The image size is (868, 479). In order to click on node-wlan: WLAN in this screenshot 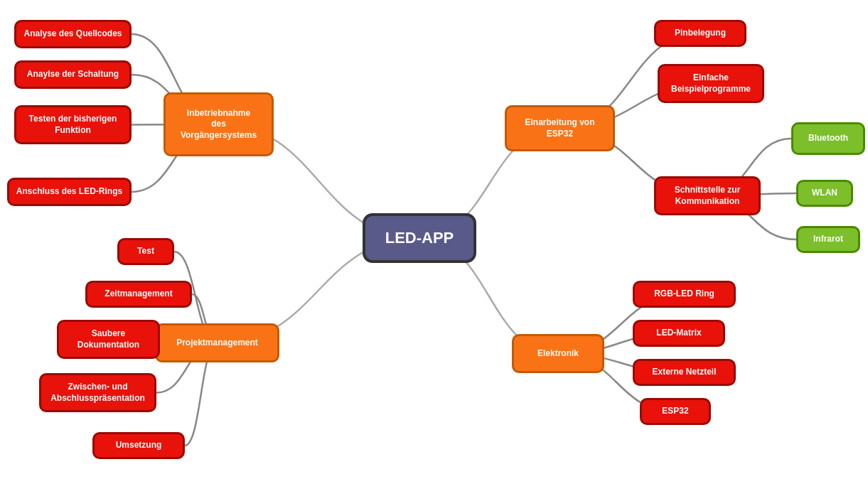, I will do `click(825, 193)`.